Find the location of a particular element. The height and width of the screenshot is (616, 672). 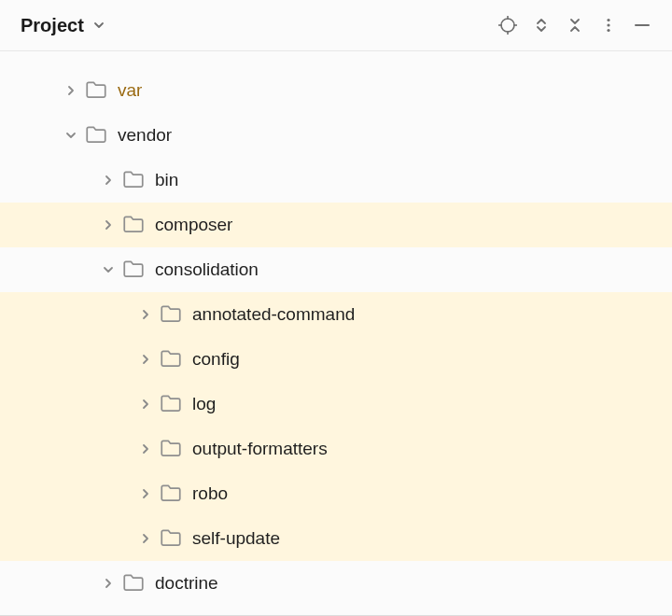

tree-item-annotated-command: annotated-command is located at coordinates (336, 315).